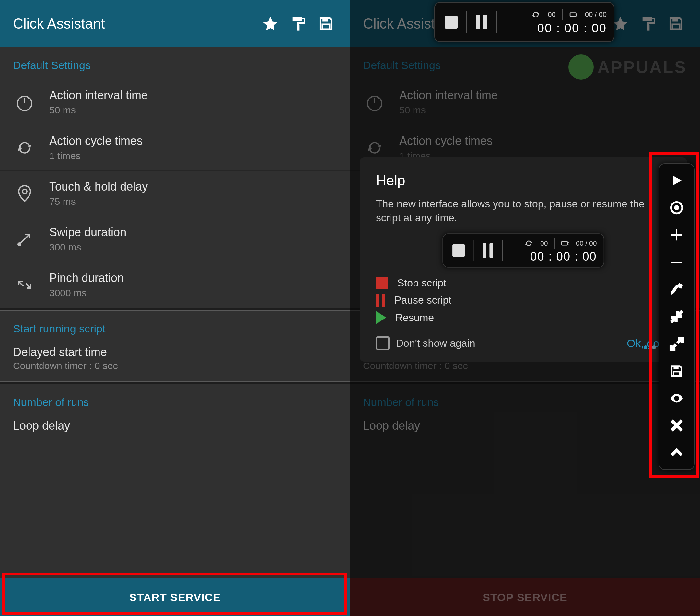  Describe the element at coordinates (414, 318) in the screenshot. I see `legend-resume-label: Resume` at that location.